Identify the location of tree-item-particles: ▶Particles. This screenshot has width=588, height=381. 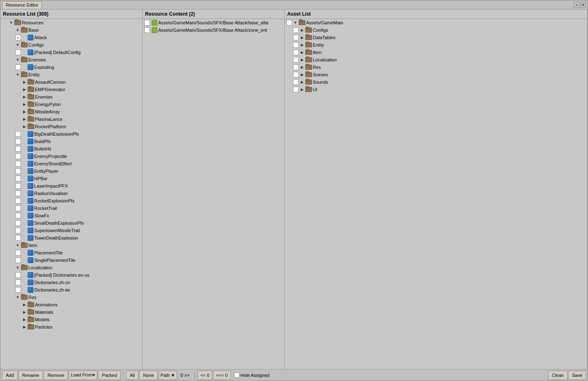
(71, 327).